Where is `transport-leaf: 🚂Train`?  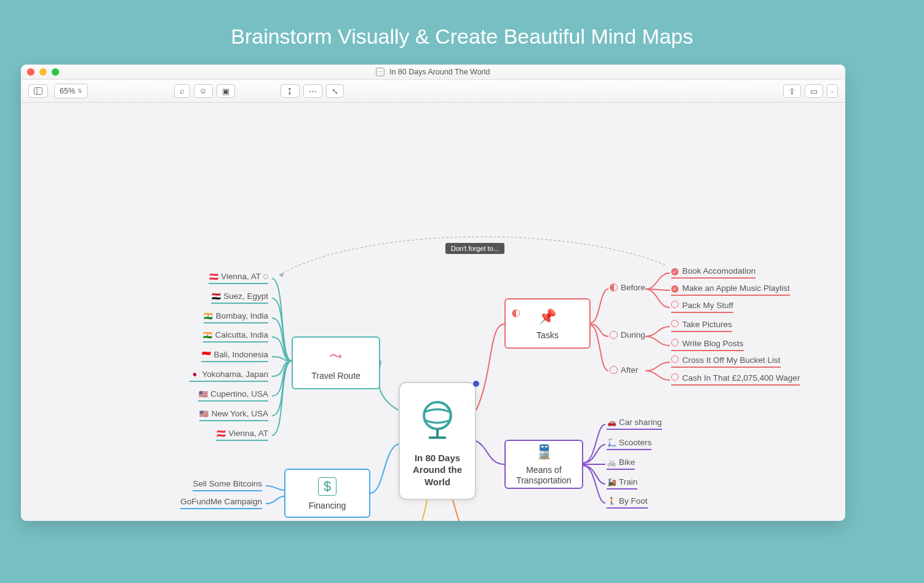 transport-leaf: 🚂Train is located at coordinates (622, 483).